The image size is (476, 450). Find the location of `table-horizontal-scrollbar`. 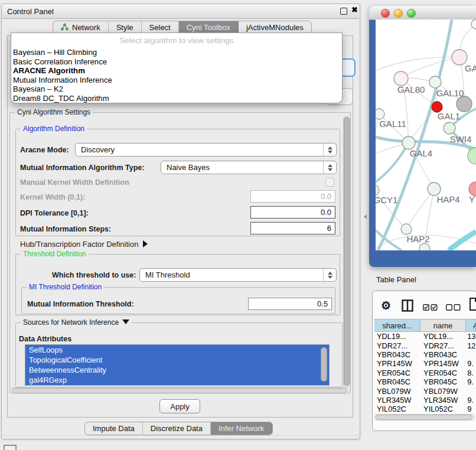

table-horizontal-scrollbar is located at coordinates (425, 417).